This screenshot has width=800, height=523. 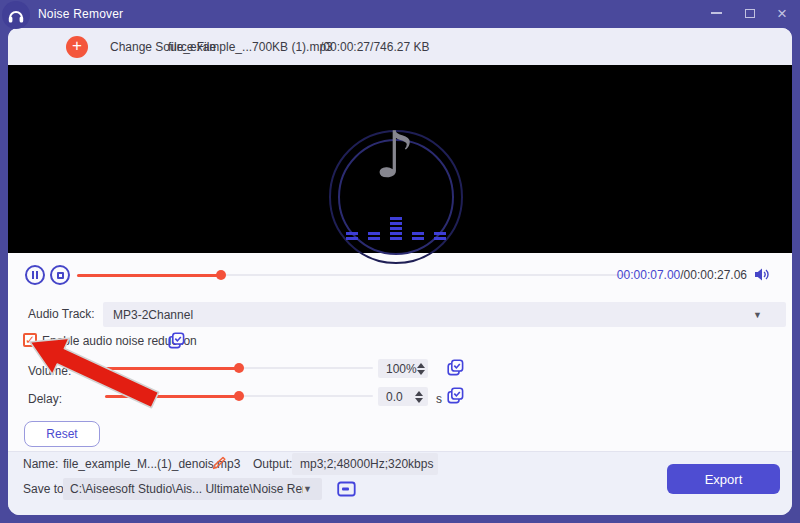 I want to click on save-to-label: Save to:, so click(x=45, y=489).